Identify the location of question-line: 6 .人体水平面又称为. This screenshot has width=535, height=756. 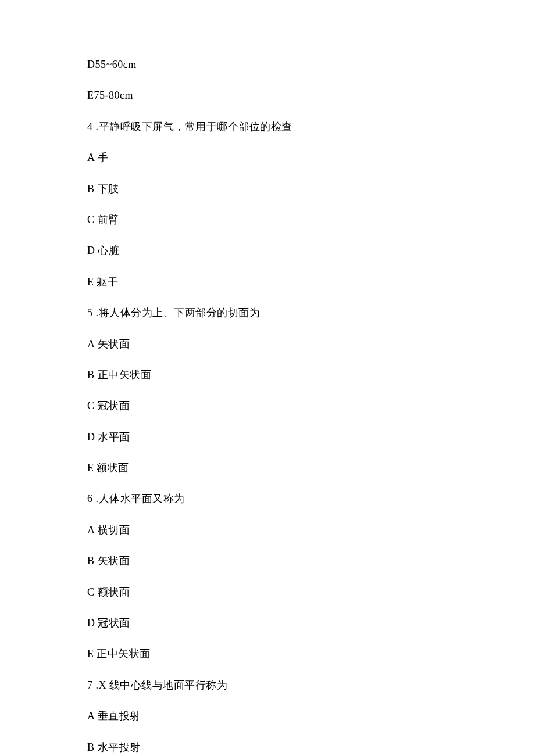
(268, 499).